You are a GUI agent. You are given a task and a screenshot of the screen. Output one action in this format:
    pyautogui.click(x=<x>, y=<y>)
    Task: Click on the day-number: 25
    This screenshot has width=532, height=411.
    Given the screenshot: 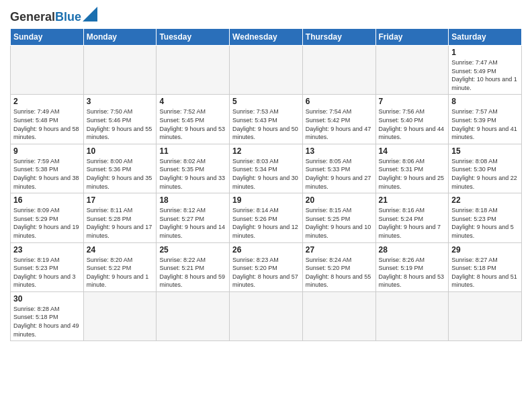 What is the action you would take?
    pyautogui.click(x=193, y=250)
    